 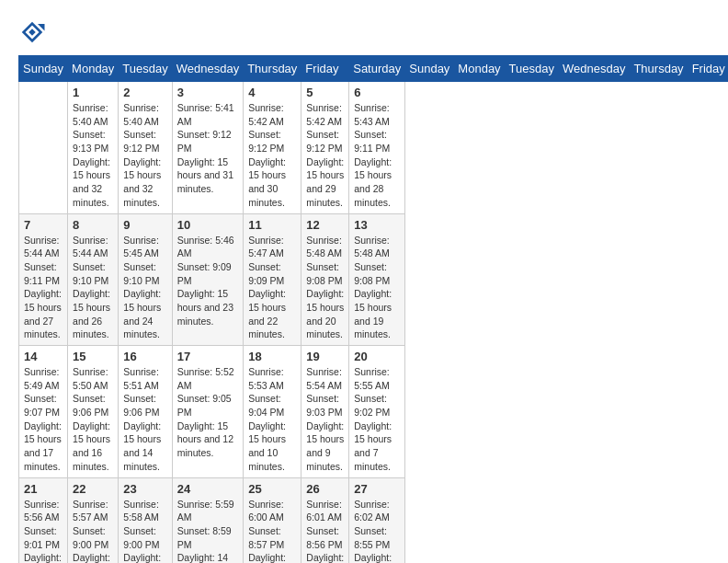 What do you see at coordinates (43, 357) in the screenshot?
I see `day-number: 14` at bounding box center [43, 357].